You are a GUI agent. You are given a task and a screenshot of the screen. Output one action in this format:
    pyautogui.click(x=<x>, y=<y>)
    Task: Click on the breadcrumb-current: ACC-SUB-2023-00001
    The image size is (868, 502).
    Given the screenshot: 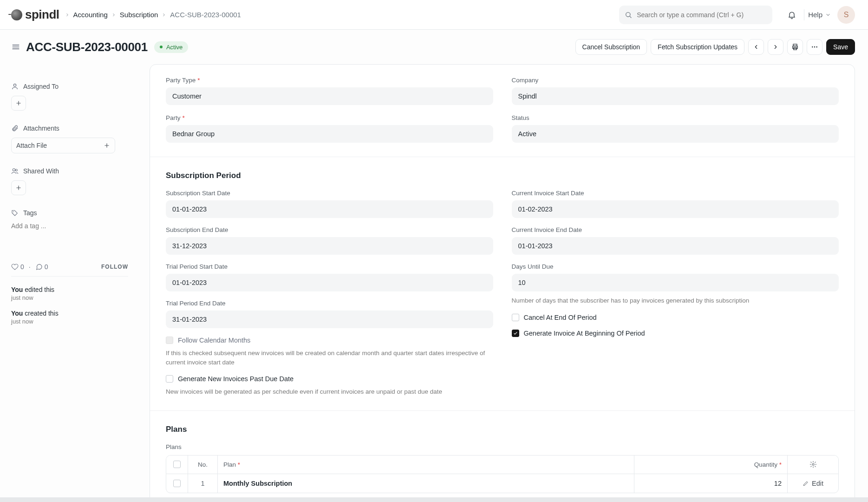 What is the action you would take?
    pyautogui.click(x=205, y=15)
    